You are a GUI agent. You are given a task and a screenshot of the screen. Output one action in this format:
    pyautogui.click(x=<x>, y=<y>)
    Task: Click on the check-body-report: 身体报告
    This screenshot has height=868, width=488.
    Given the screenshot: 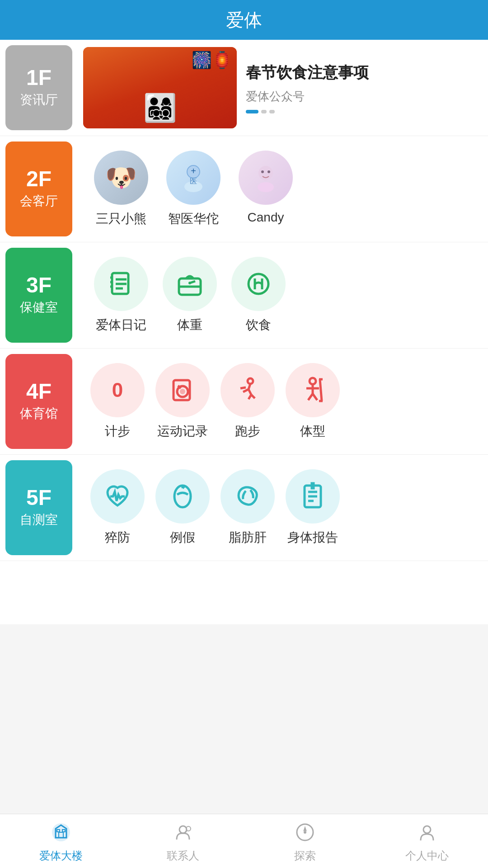 What is the action you would take?
    pyautogui.click(x=313, y=508)
    